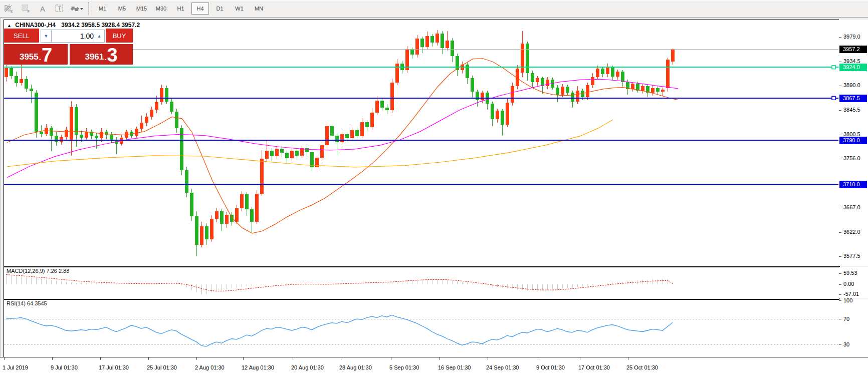 This screenshot has height=375, width=868. What do you see at coordinates (102, 9) in the screenshot?
I see `timeframe-button-m1: M1` at bounding box center [102, 9].